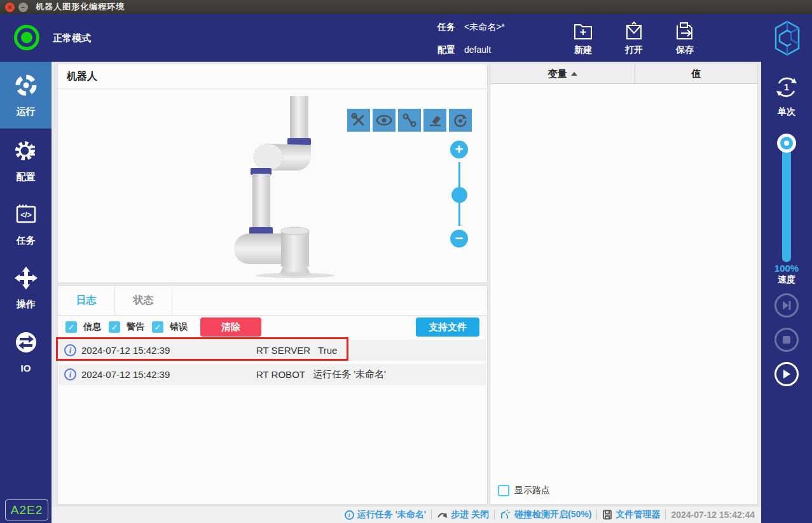  Describe the element at coordinates (135, 327) in the screenshot. I see `filter-warning-label: 警告` at that location.